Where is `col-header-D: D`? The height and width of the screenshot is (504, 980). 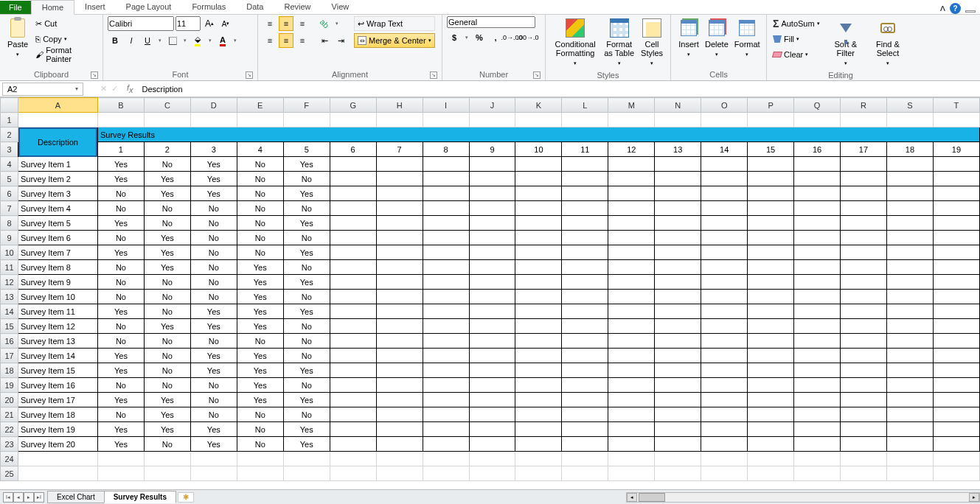
col-header-D: D is located at coordinates (214, 105).